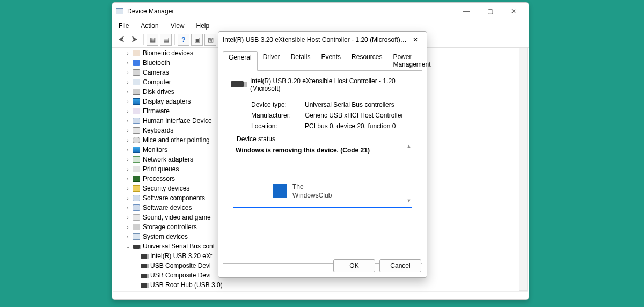 The width and height of the screenshot is (644, 307). What do you see at coordinates (278, 105) in the screenshot?
I see `label-device-type: Device type:` at bounding box center [278, 105].